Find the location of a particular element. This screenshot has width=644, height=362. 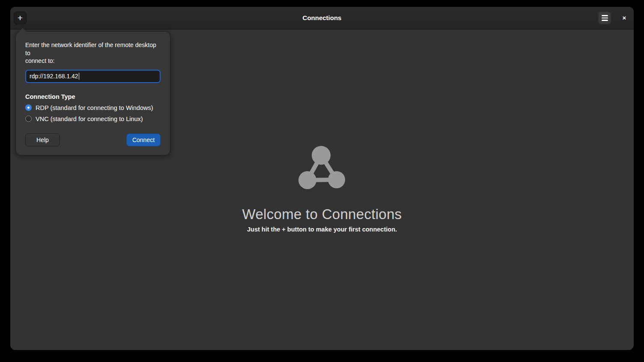

primary-menu-button is located at coordinates (605, 18).